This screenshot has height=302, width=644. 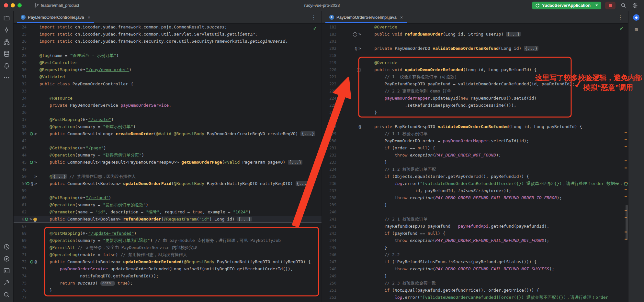 I want to click on git-branch-widget: feature/mall_product, so click(x=57, y=5).